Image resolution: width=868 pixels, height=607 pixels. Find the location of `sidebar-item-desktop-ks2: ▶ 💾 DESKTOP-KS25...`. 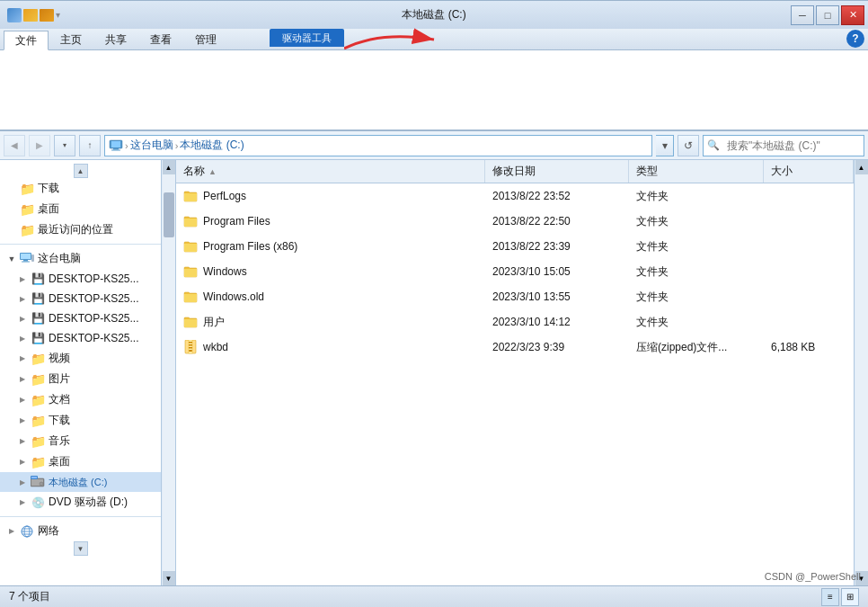

sidebar-item-desktop-ks2: ▶ 💾 DESKTOP-KS25... is located at coordinates (81, 299).